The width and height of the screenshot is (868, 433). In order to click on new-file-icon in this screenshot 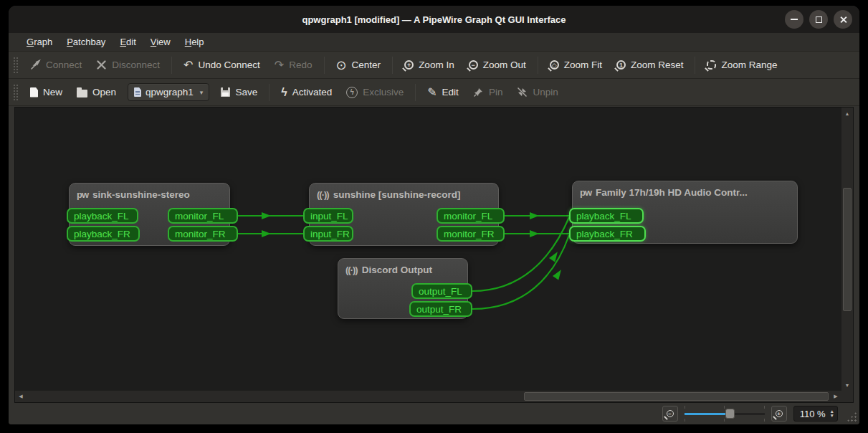, I will do `click(34, 92)`.